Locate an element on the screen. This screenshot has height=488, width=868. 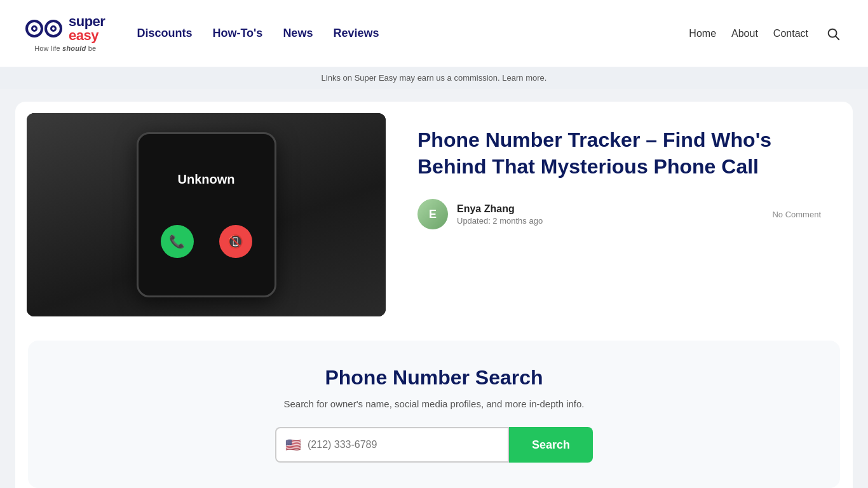
tagline-suffix: be is located at coordinates (91, 48).